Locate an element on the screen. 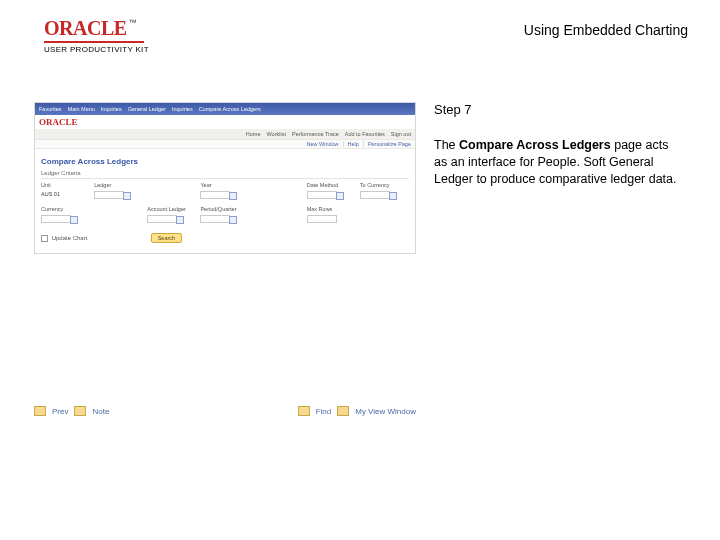  field-label: Max Rows is located at coordinates (332, 209).